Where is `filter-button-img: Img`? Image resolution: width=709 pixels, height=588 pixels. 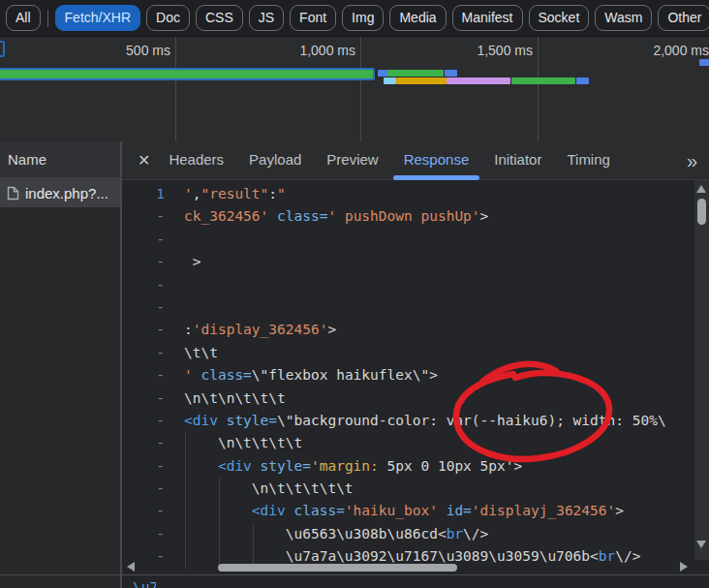
filter-button-img: Img is located at coordinates (362, 17).